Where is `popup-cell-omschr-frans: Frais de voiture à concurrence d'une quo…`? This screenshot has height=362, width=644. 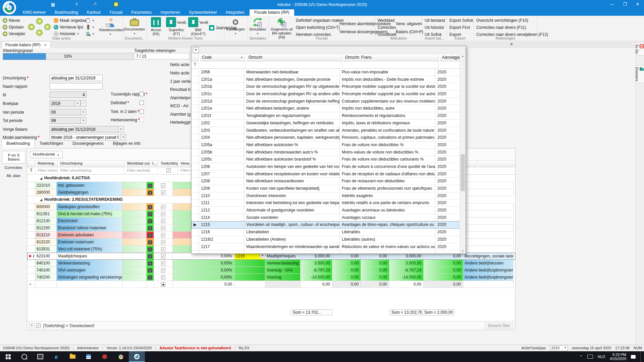 popup-cell-omschr-frans: Frais de voiture à concurrence d'une quo… is located at coordinates (388, 167).